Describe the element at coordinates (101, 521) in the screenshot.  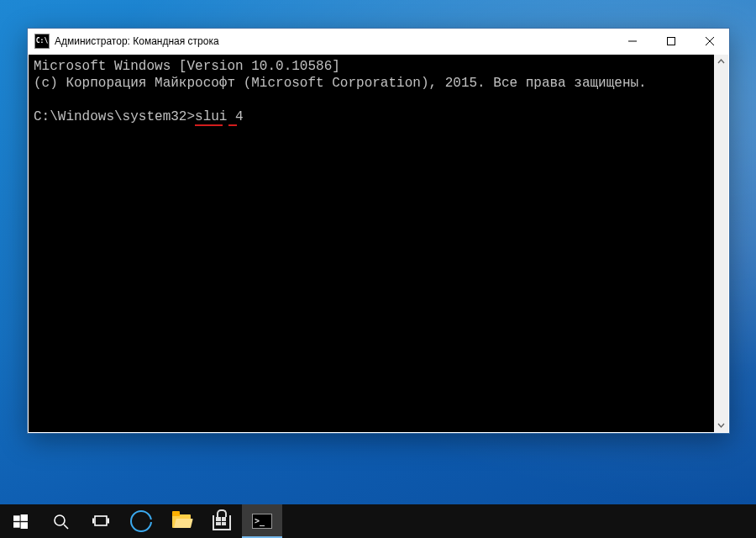
I see `task-view-icon` at that location.